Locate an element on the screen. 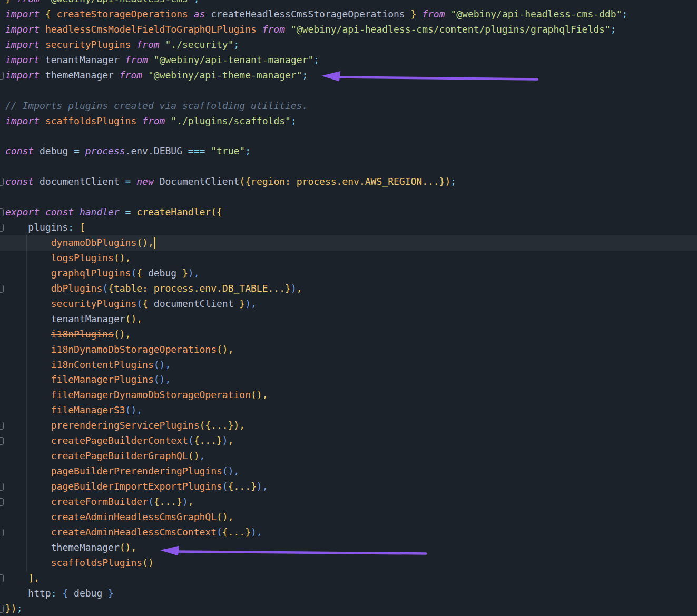 The width and height of the screenshot is (697, 616). code-token: securityPlugins is located at coordinates (94, 303).